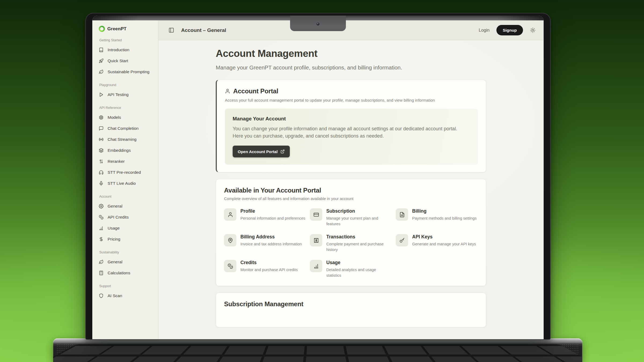  Describe the element at coordinates (402, 215) in the screenshot. I see `file-text-icon` at that location.